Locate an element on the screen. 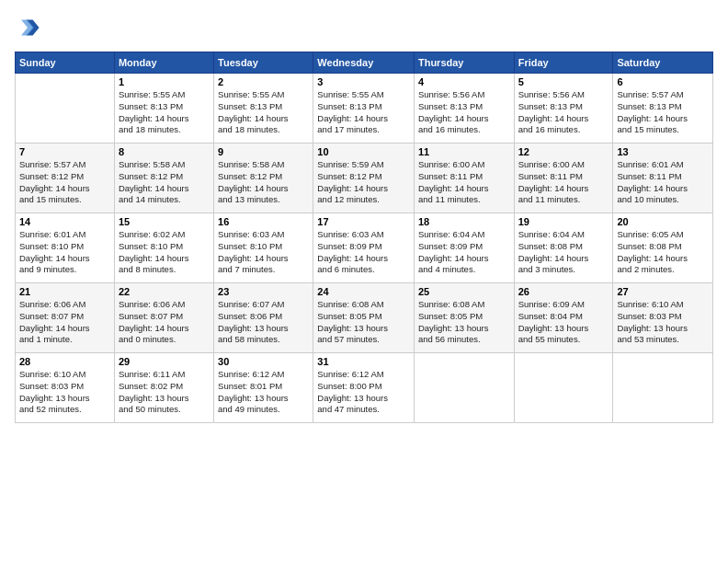 Image resolution: width=728 pixels, height=563 pixels. day-number: 23 is located at coordinates (263, 292).